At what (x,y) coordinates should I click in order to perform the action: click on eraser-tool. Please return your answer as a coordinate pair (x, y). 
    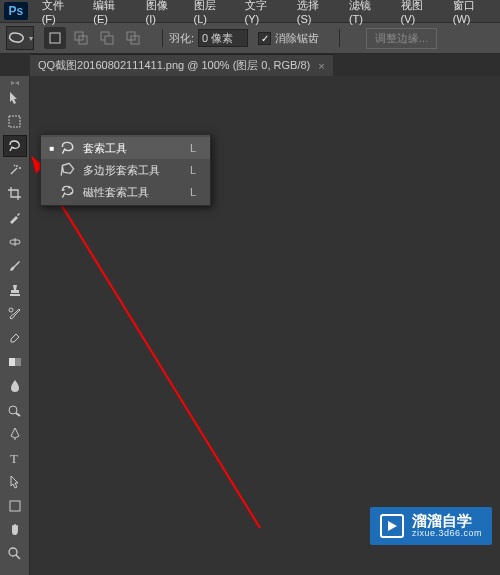
    Looking at the image, I should click on (15, 338).